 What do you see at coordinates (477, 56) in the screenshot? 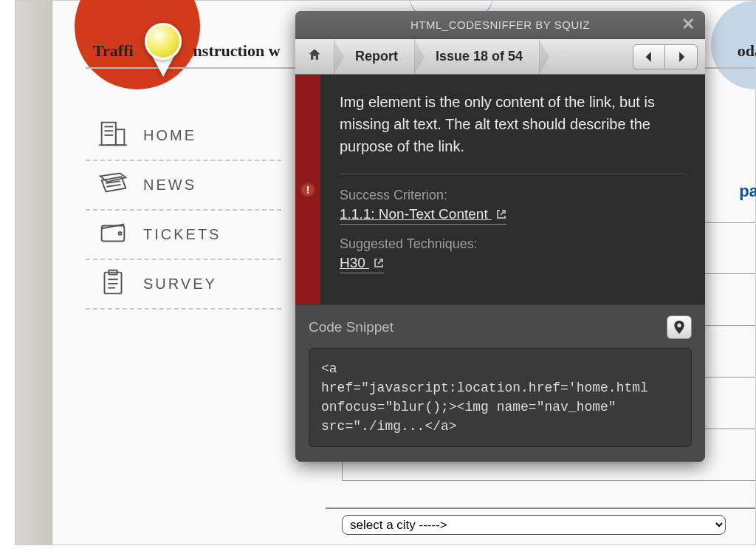
I see `breadcrumb-issue: Issue 18 of 54` at bounding box center [477, 56].